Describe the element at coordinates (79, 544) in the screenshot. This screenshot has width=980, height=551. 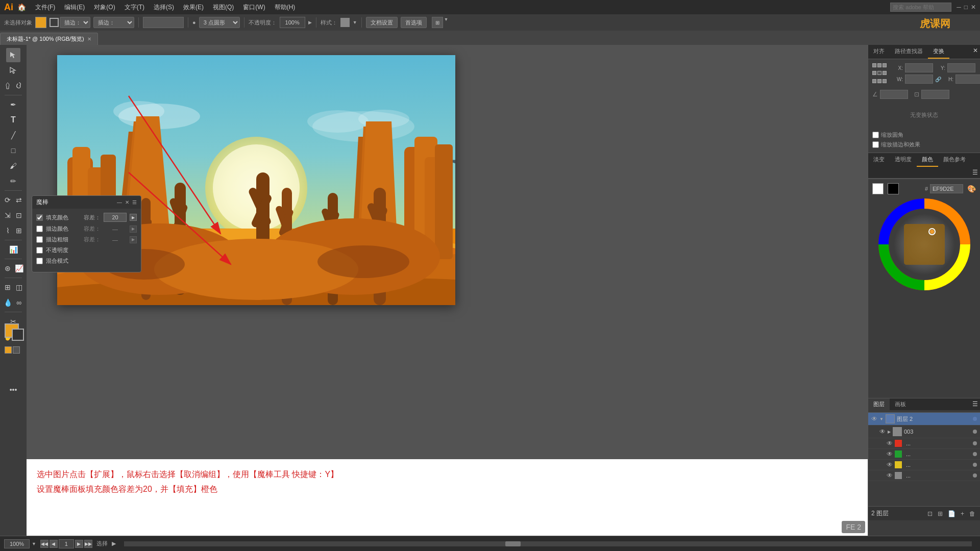
I see `nav-next: ▶` at that location.